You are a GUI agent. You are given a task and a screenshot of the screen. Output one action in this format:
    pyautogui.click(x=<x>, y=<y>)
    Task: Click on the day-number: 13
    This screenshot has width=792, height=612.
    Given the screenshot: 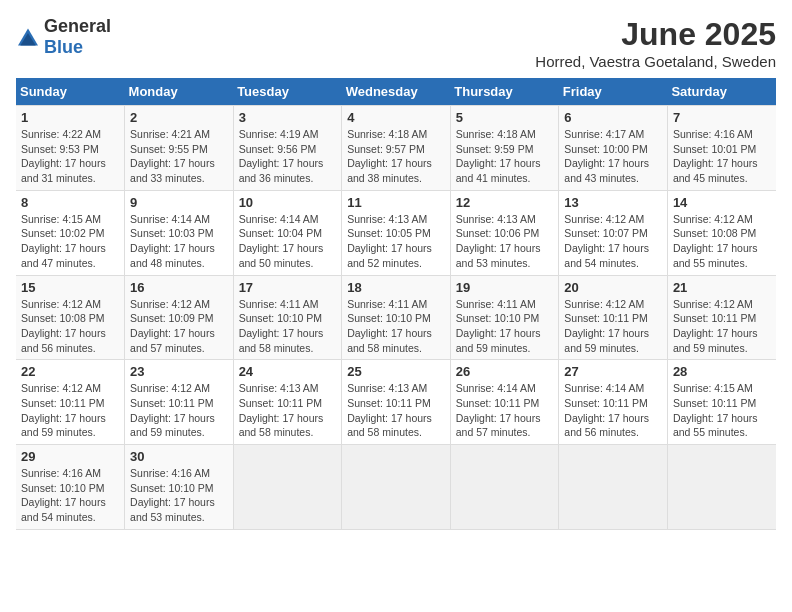 What is the action you would take?
    pyautogui.click(x=613, y=202)
    